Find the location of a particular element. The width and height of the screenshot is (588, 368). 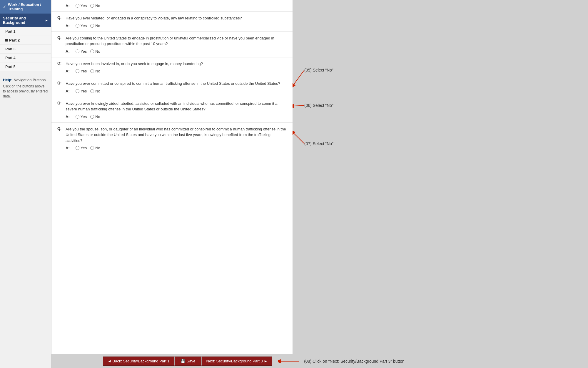

part4-label: Part 4 is located at coordinates (11, 58).